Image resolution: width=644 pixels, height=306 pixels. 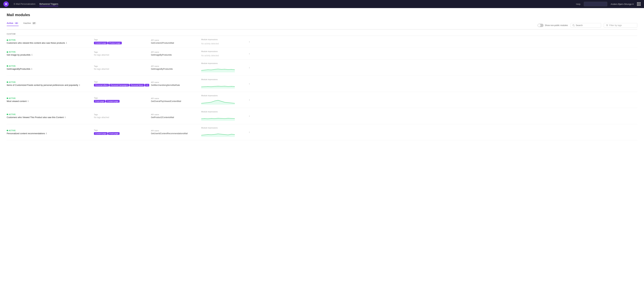 What do you see at coordinates (322, 42) in the screenshot?
I see `module-row: ACTIVE Customers who viewed this content…` at bounding box center [322, 42].